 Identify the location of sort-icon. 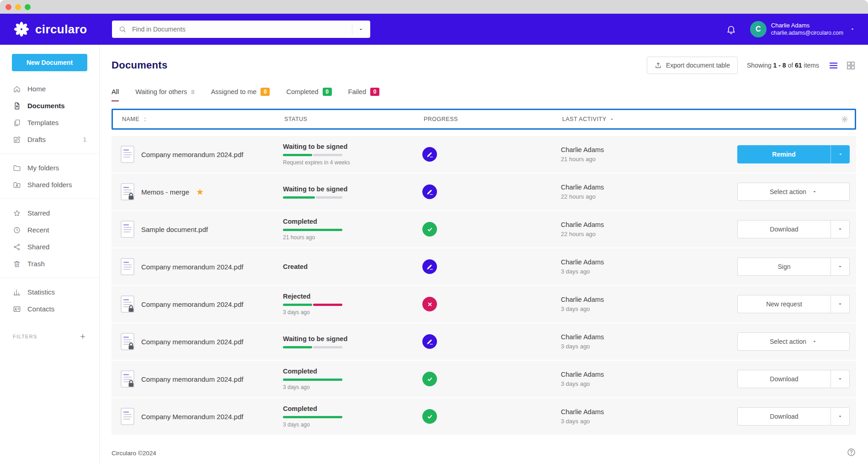
(145, 120).